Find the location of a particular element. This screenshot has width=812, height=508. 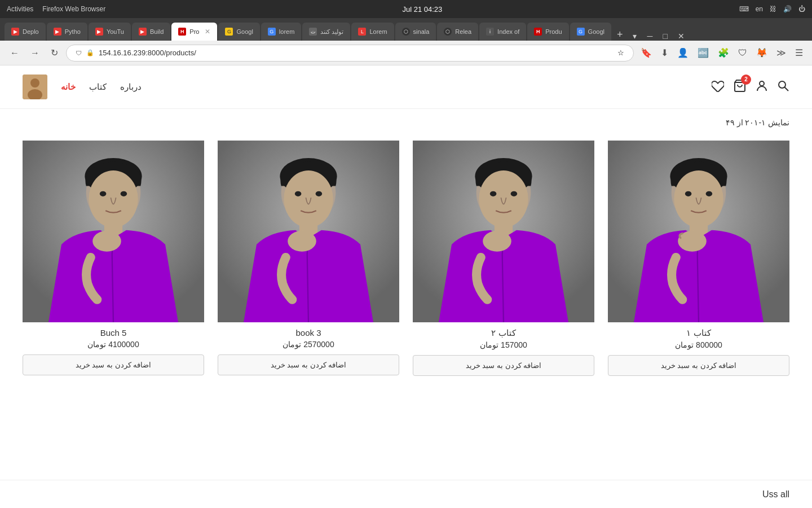

nav-khane: خانه is located at coordinates (68, 87).